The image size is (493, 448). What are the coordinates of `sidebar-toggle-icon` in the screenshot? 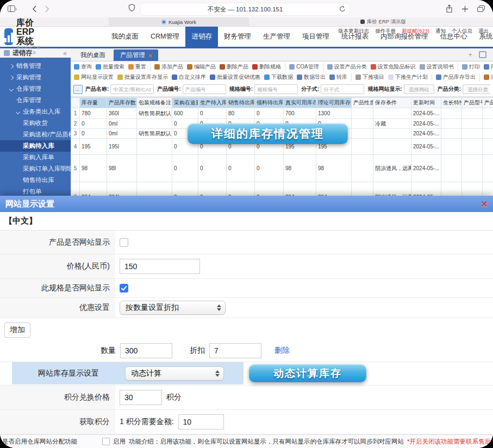 It's located at (12, 9).